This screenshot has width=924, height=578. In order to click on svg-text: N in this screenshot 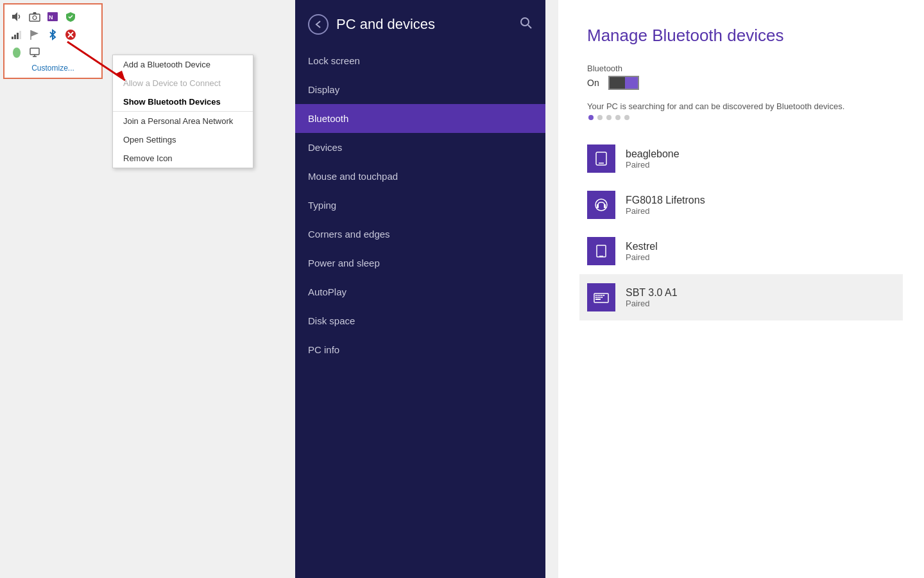, I will do `click(51, 17)`.